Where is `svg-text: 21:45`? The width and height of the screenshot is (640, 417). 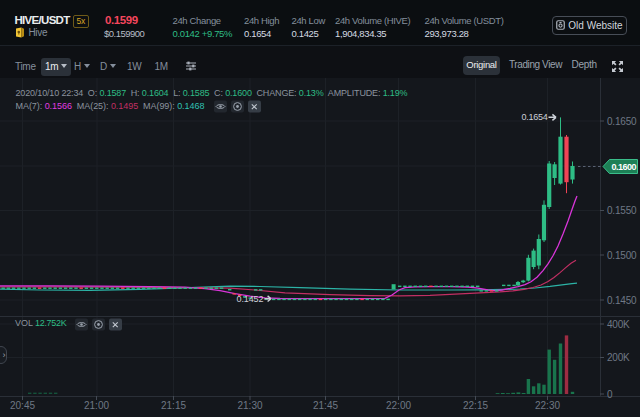 svg-text: 21:45 is located at coordinates (326, 406).